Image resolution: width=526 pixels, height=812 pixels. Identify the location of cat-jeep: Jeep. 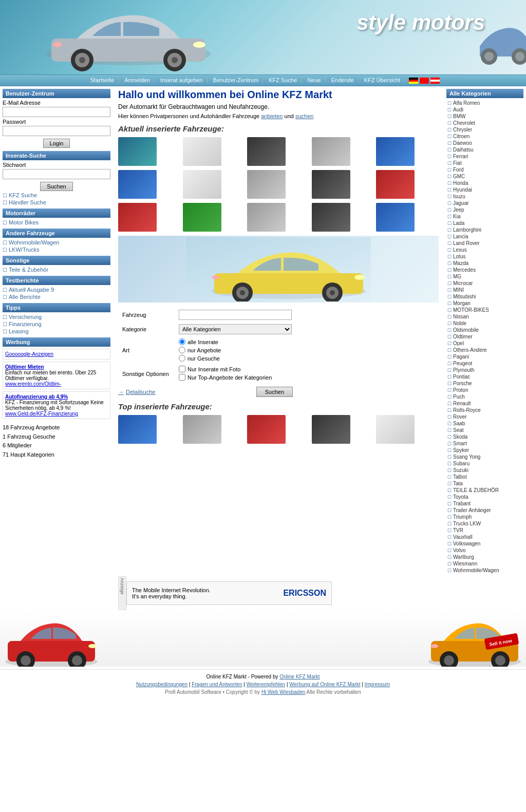
(459, 210).